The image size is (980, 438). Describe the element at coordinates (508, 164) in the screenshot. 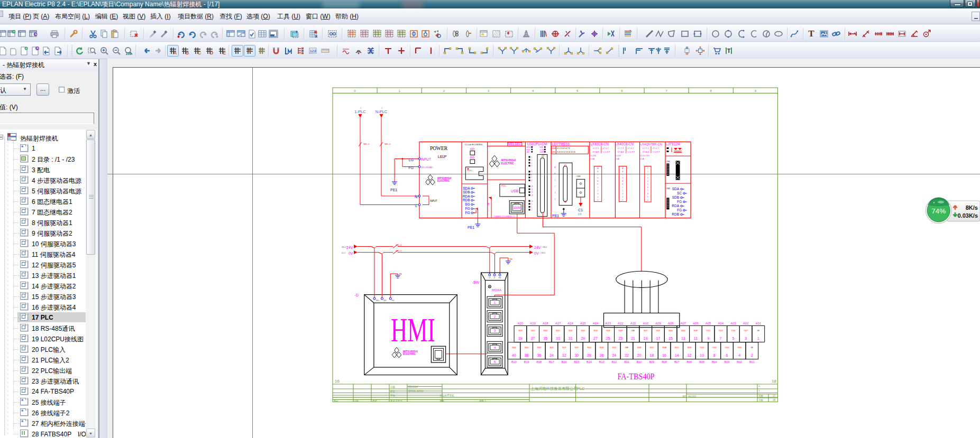

I see `svg-text: ELECTRIC` at that location.